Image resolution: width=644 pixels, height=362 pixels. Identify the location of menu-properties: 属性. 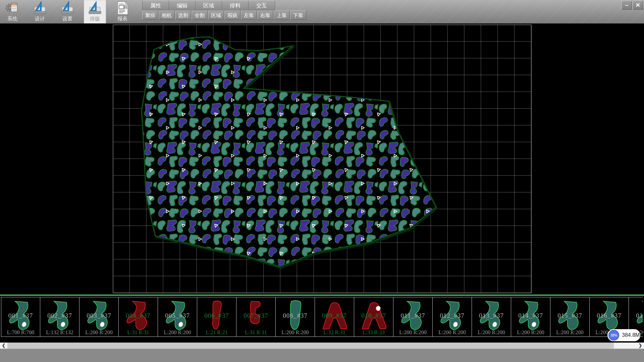
(156, 5).